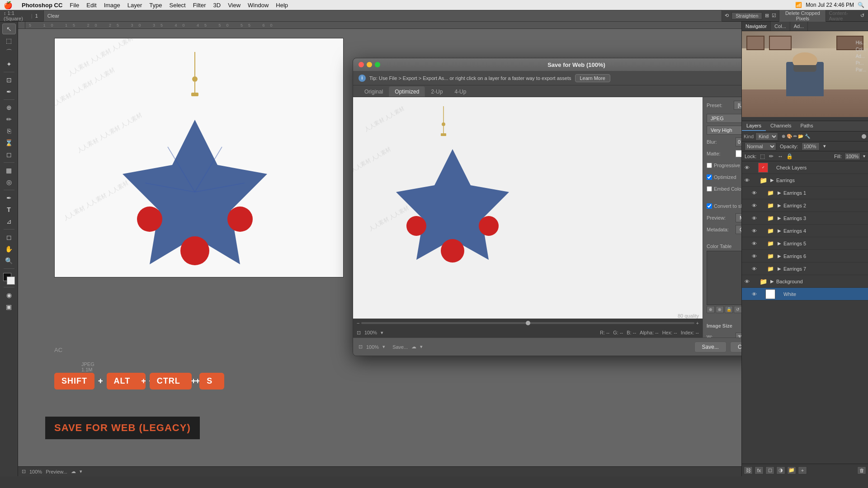 This screenshot has width=868, height=488. What do you see at coordinates (754, 269) in the screenshot?
I see `eye-earrings-7: 👁` at bounding box center [754, 269].